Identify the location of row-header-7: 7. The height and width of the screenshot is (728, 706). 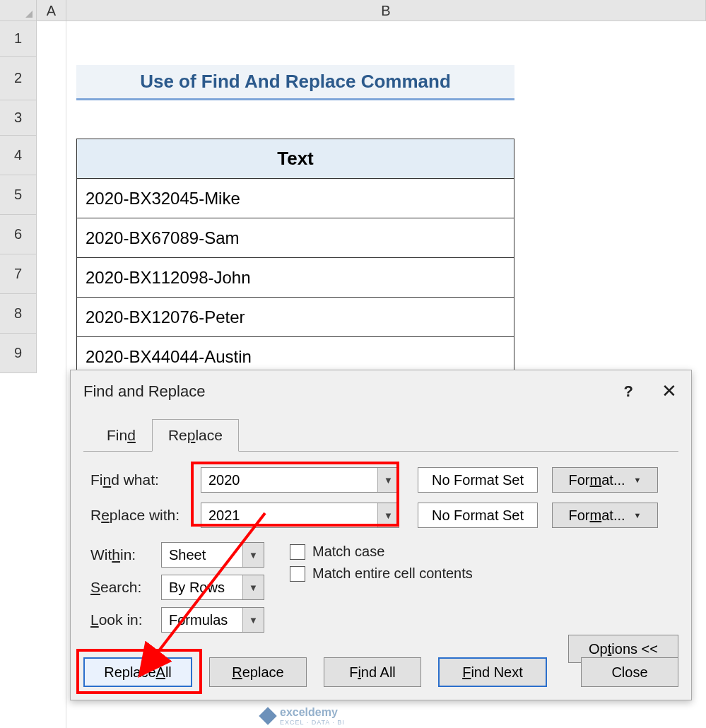
(18, 274).